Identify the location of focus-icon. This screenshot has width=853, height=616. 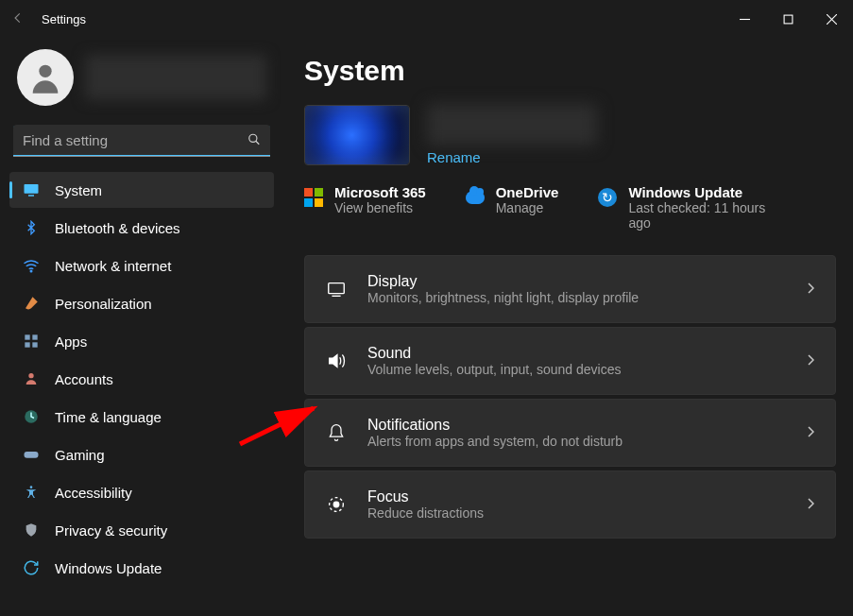
(336, 505).